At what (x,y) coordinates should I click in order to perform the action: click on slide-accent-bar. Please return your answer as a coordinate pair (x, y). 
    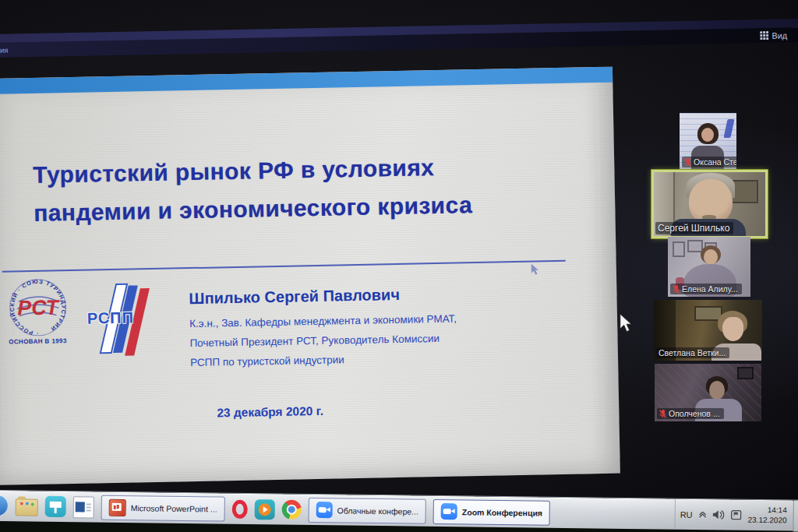
    Looking at the image, I should click on (306, 81).